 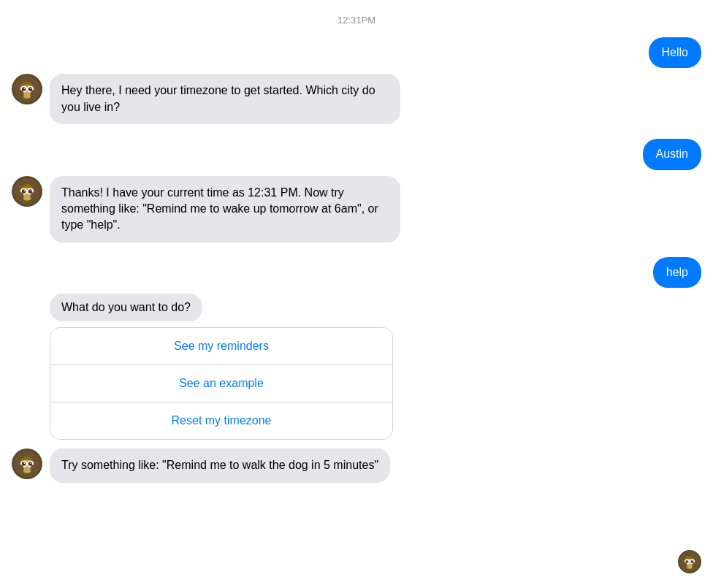 I want to click on user-bubble-hello: Hello, so click(x=675, y=53).